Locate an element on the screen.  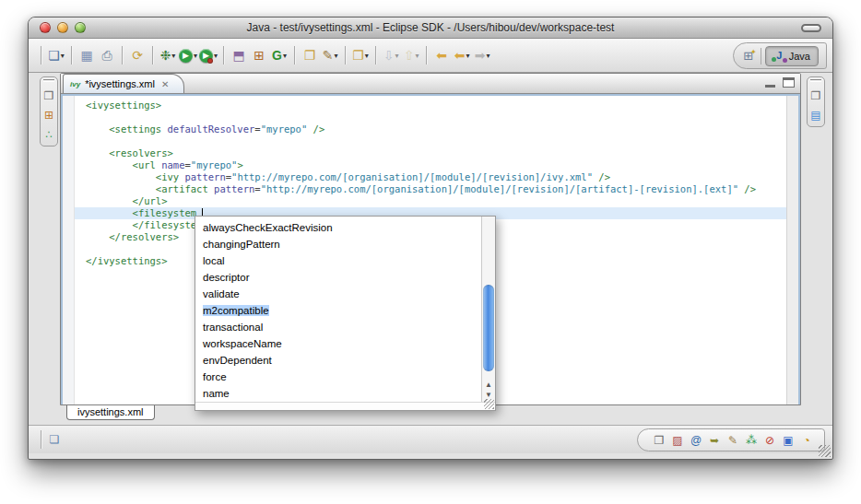
run-external-tools-button: ▶▾ is located at coordinates (208, 55).